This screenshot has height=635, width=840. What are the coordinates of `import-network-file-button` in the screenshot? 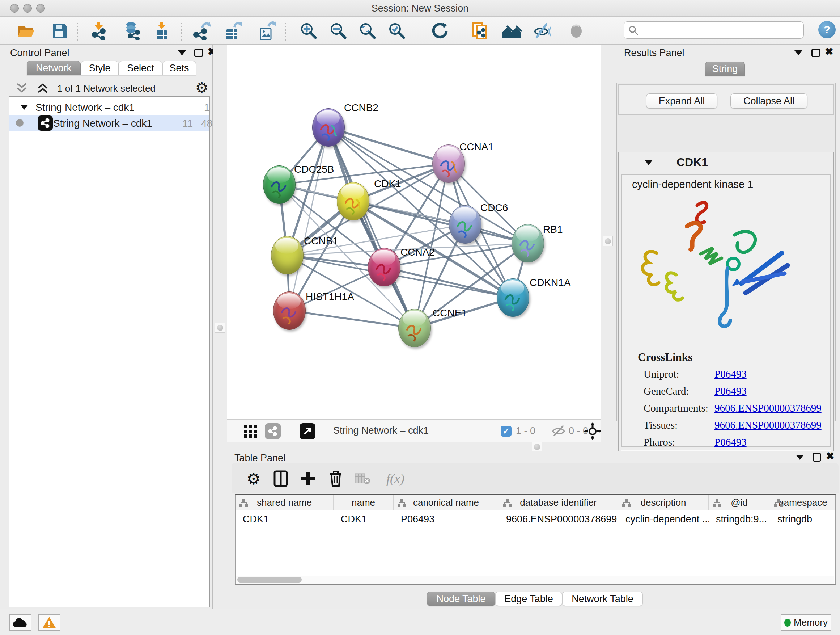 It's located at (99, 31).